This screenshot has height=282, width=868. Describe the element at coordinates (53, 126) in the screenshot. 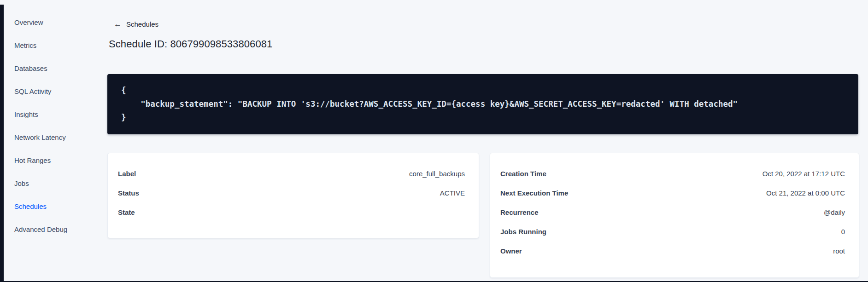

I see `sidebar: Overview Metrics Databases SQL Activity …` at that location.